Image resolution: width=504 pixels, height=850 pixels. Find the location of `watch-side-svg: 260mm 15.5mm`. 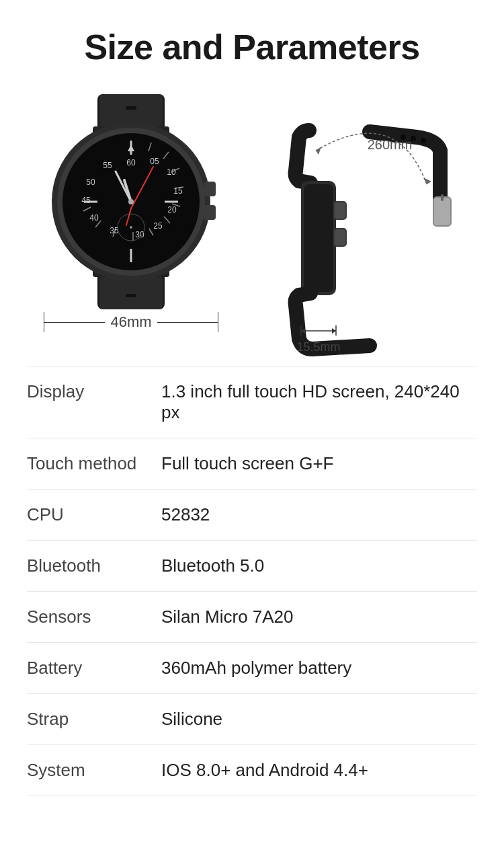

watch-side-svg: 260mm 15.5mm is located at coordinates (363, 225).